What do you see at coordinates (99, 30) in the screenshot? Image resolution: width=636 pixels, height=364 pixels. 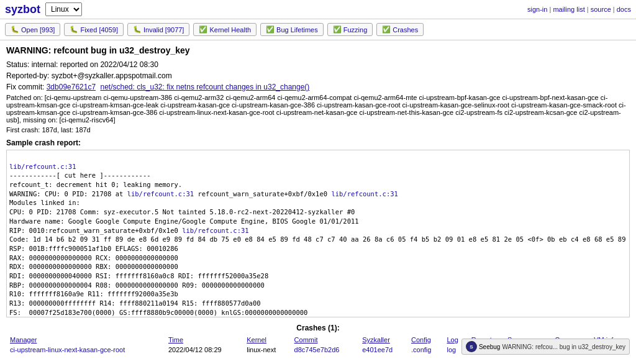 I see `fixed-btn-label: Fixed [4059]` at bounding box center [99, 30].